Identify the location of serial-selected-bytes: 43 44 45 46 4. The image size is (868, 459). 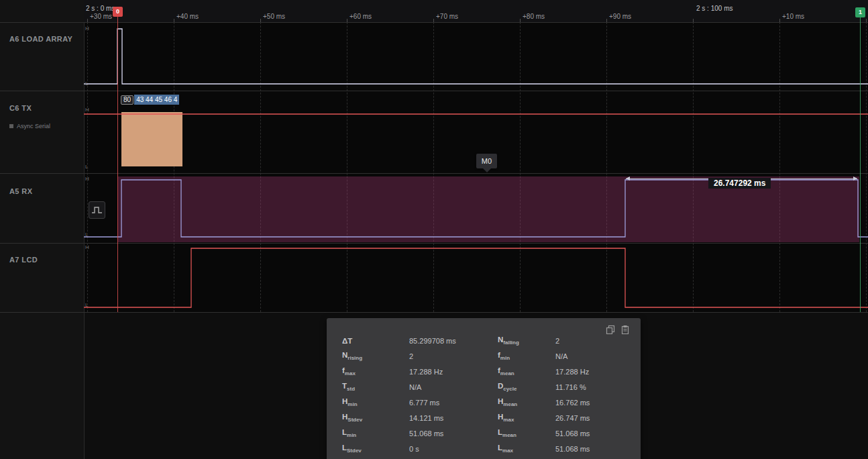
(157, 99).